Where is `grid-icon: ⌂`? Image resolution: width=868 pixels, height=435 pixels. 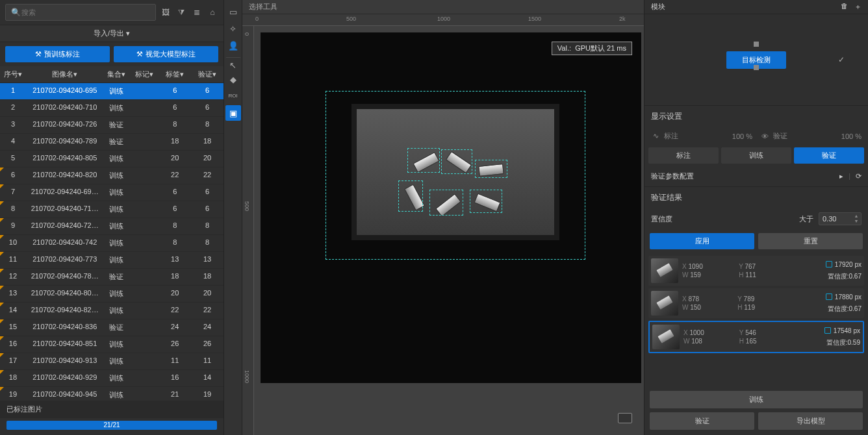
grid-icon: ⌂ is located at coordinates (212, 12).